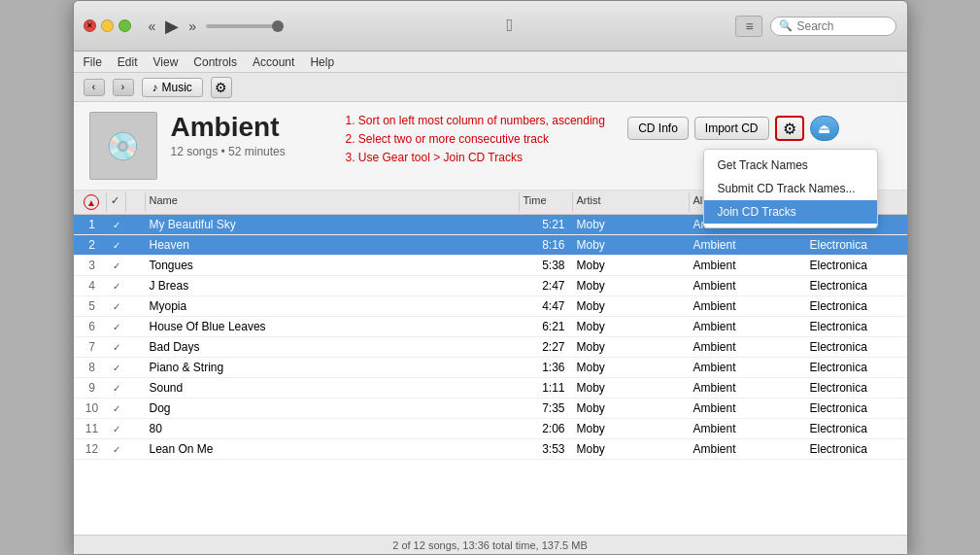  Describe the element at coordinates (546, 449) in the screenshot. I see `cell-time: 3:53` at that location.